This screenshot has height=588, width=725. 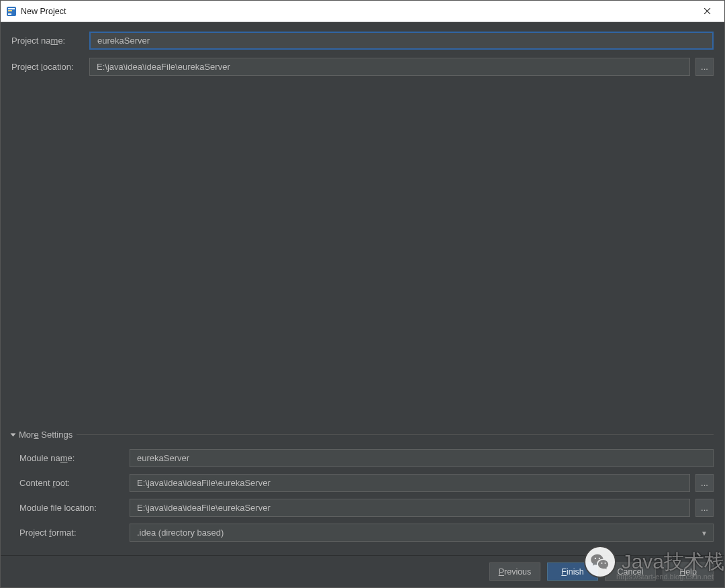 I want to click on module-file-location-label: Module file location:, so click(x=72, y=507).